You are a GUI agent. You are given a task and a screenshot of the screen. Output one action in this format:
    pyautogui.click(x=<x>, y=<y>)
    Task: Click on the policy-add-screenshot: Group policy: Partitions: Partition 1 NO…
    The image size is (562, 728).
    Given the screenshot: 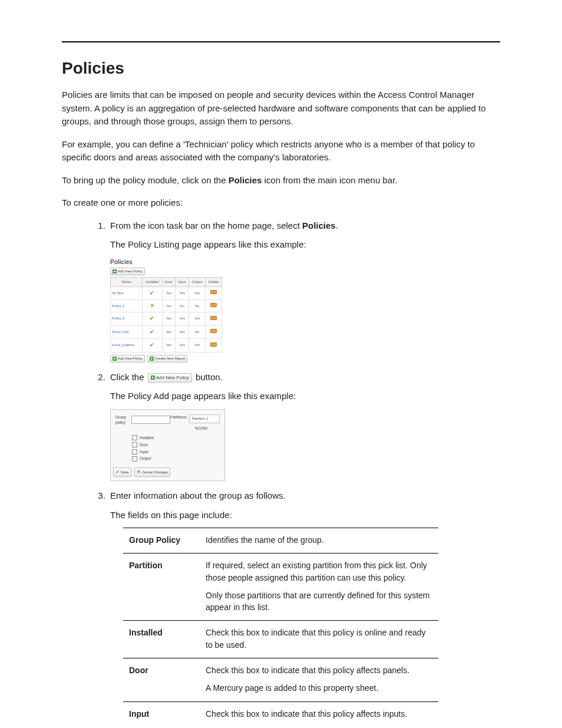 What is the action you would take?
    pyautogui.click(x=167, y=446)
    